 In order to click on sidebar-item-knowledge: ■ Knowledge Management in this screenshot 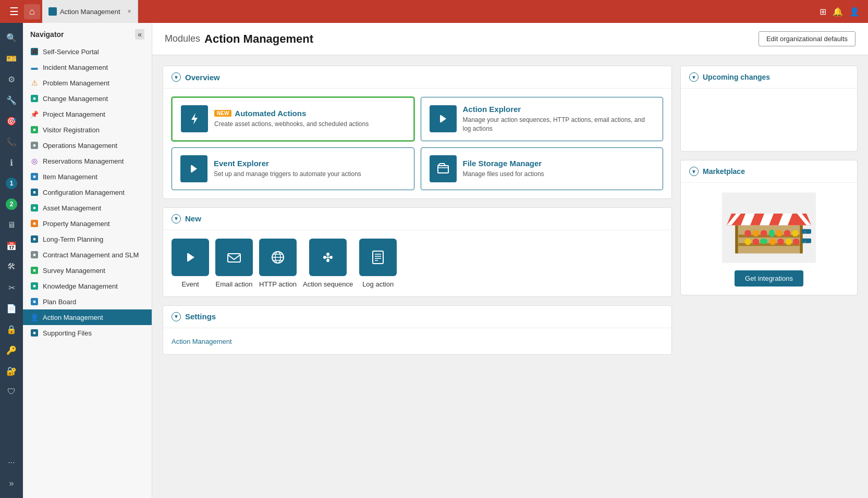, I will do `click(88, 286)`.